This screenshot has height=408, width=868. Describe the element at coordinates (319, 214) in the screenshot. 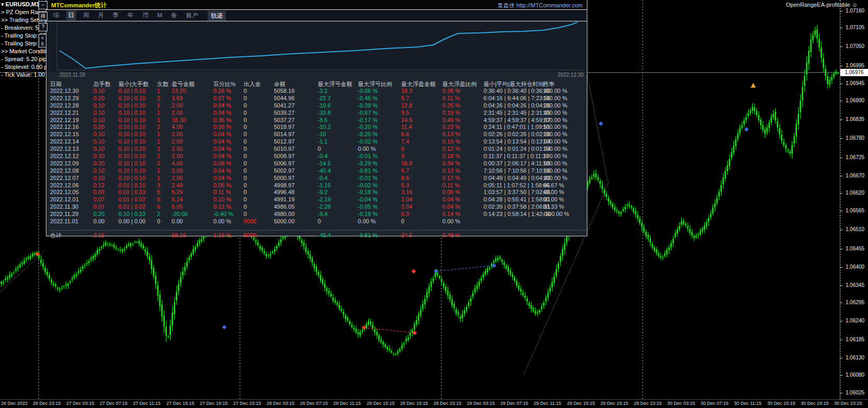

I see `table-row: 2022.11.290.200.10 | 0.102-20.00-0.40 %0…` at that location.